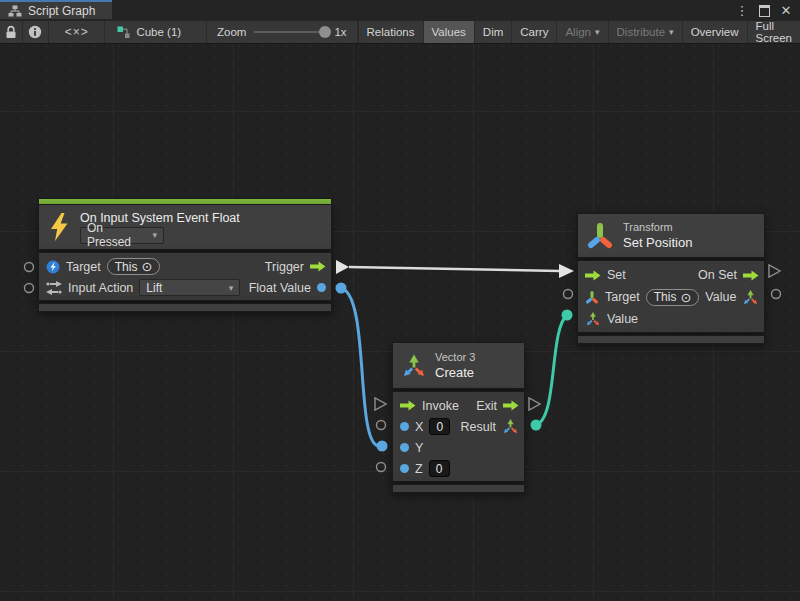 The height and width of the screenshot is (601, 800). Describe the element at coordinates (458, 448) in the screenshot. I see `vector3-y-row: Y` at that location.